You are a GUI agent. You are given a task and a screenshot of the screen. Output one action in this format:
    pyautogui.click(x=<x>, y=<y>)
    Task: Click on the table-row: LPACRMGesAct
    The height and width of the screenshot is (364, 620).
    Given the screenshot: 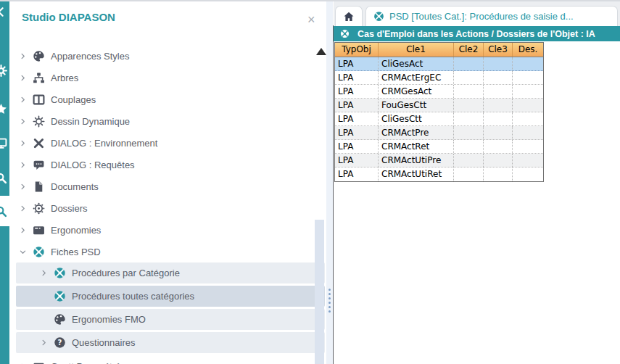 What is the action you would take?
    pyautogui.click(x=439, y=91)
    